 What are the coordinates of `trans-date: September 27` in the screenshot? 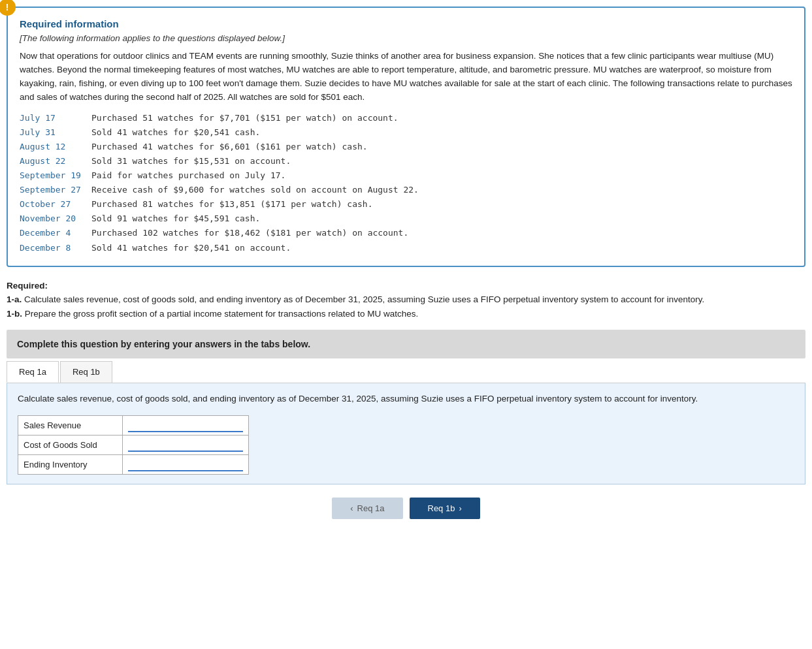 It's located at (56, 190).